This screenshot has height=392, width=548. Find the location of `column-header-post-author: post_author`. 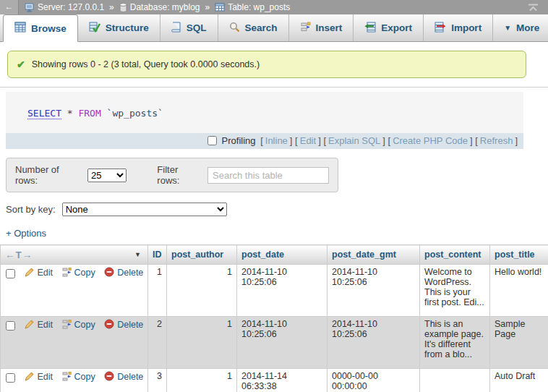

column-header-post-author: post_author is located at coordinates (202, 255).